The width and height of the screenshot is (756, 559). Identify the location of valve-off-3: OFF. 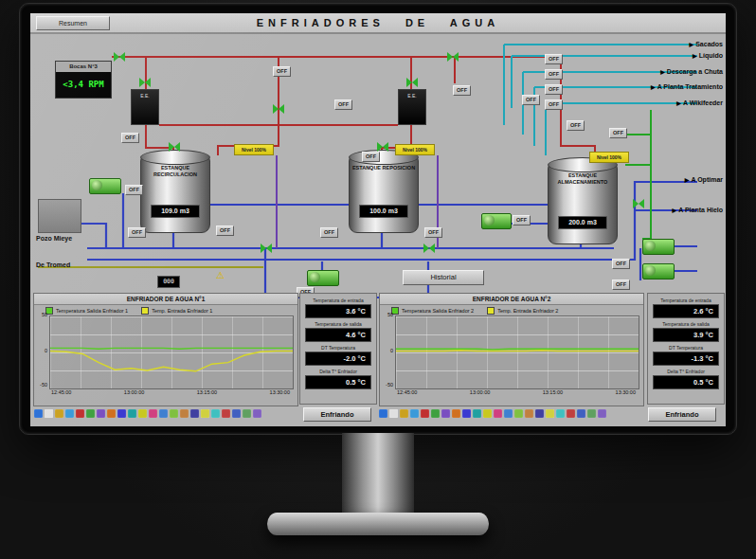
(343, 104).